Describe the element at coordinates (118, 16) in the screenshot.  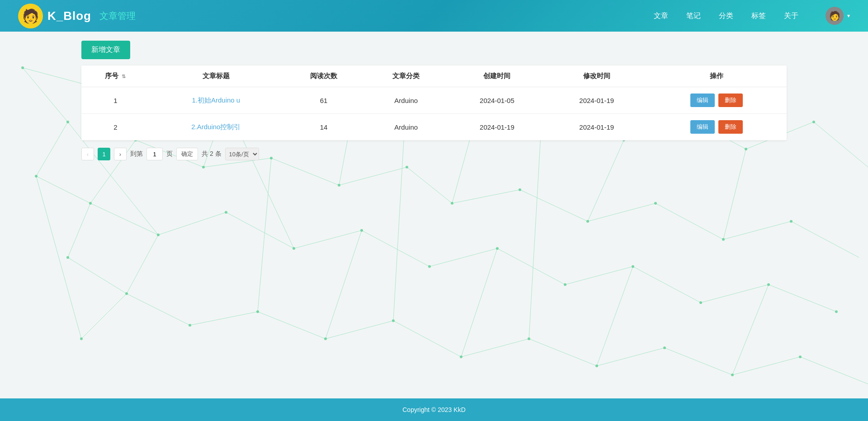
I see `logo-subtitle: 文章管理` at that location.